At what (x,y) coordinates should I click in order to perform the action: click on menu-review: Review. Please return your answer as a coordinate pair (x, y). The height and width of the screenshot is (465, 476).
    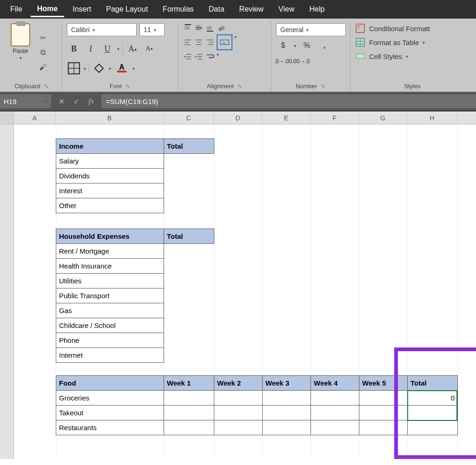
    Looking at the image, I should click on (251, 9).